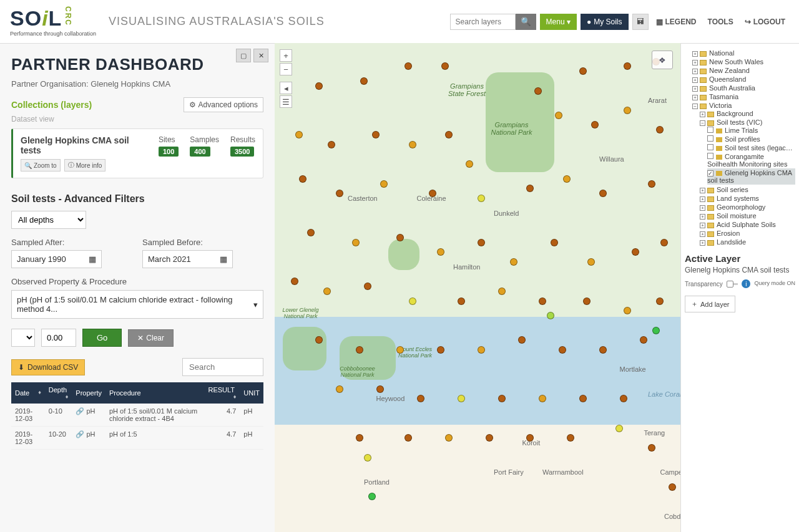 The height and width of the screenshot is (532, 799). I want to click on col-result: RESULT♦, so click(222, 393).